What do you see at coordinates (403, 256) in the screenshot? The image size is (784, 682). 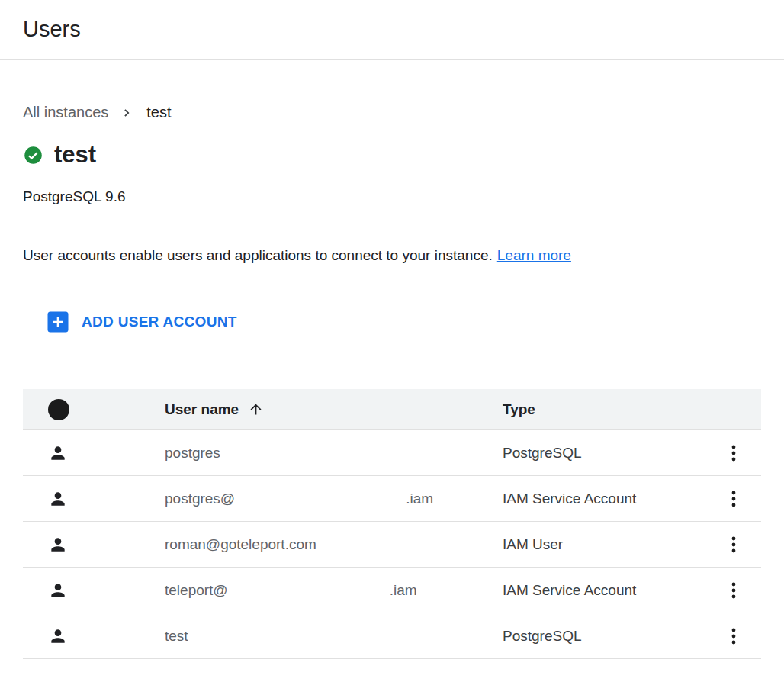 I see `description-text: User accounts enable users and applicati…` at bounding box center [403, 256].